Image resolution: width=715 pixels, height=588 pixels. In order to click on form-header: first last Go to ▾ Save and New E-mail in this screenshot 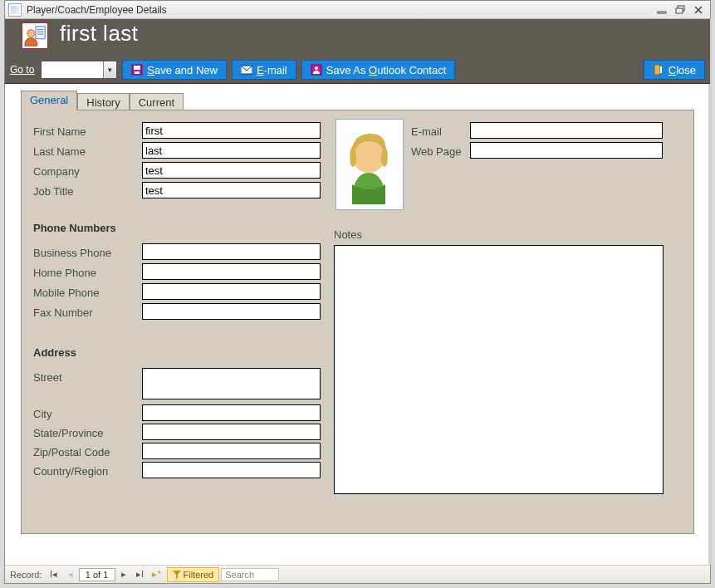, I will do `click(357, 51)`.